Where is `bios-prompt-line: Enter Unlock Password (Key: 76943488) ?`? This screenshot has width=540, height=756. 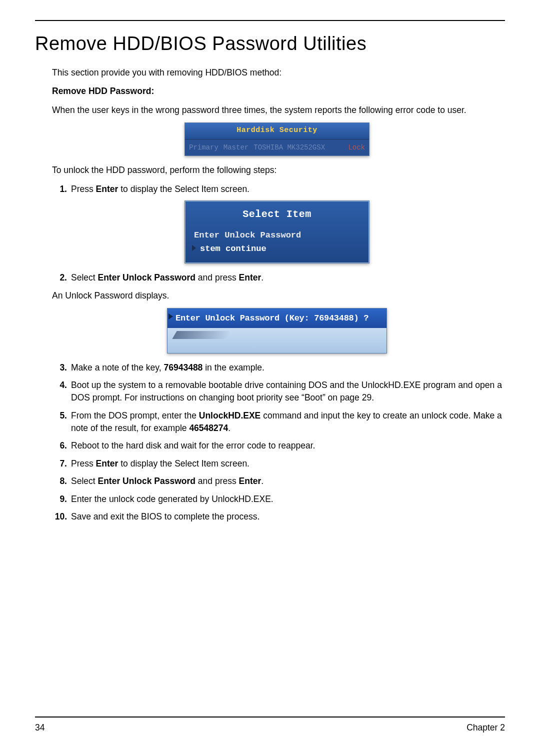 bios-prompt-line: Enter Unlock Password (Key: 76943488) ? is located at coordinates (277, 318).